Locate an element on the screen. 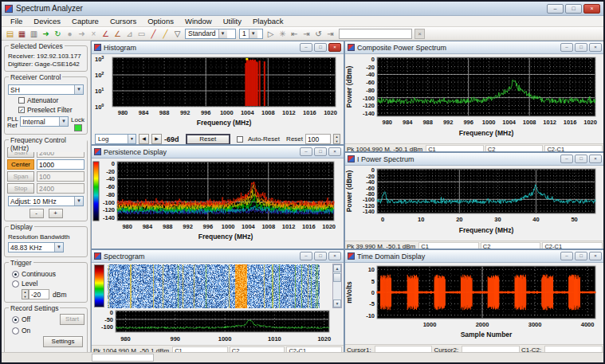 This screenshot has width=605, height=364. scroll-up-icon: ▲ is located at coordinates (337, 268).